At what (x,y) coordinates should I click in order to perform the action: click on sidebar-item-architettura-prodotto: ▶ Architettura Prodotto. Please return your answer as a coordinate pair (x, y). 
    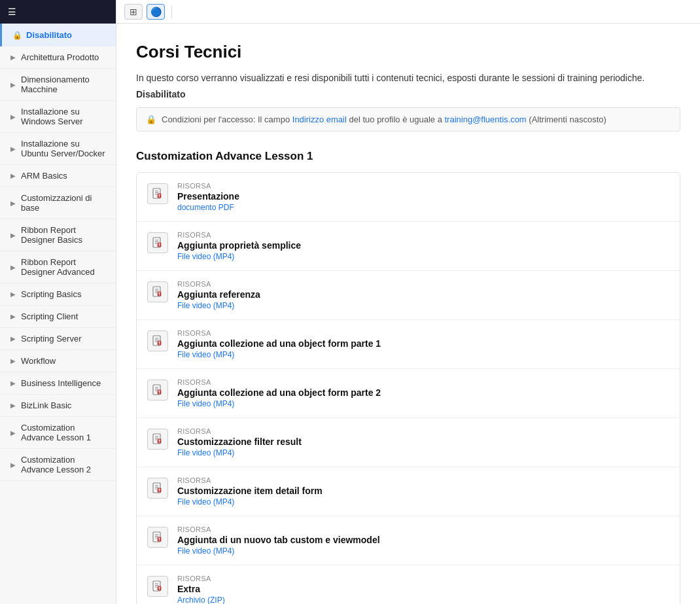
    Looking at the image, I should click on (58, 58).